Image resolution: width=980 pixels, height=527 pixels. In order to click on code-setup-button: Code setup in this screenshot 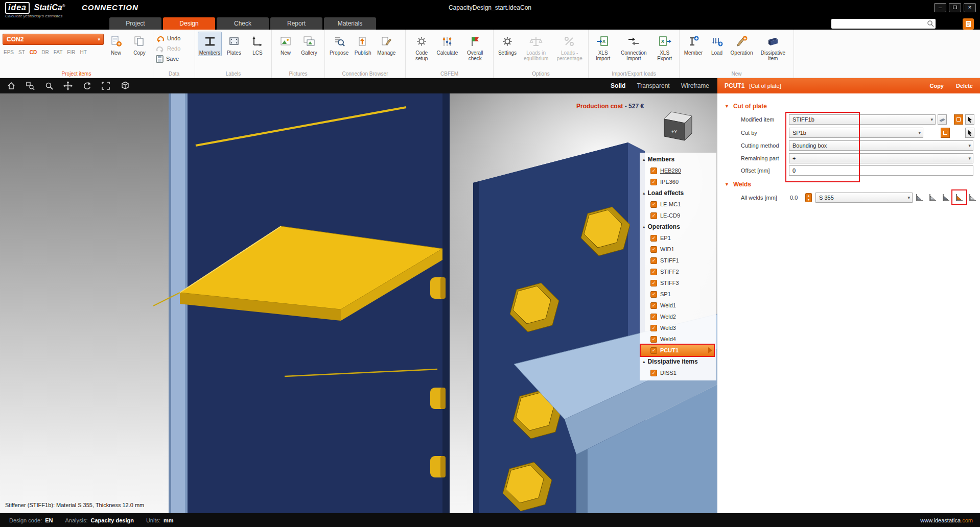, I will do `click(422, 47)`.